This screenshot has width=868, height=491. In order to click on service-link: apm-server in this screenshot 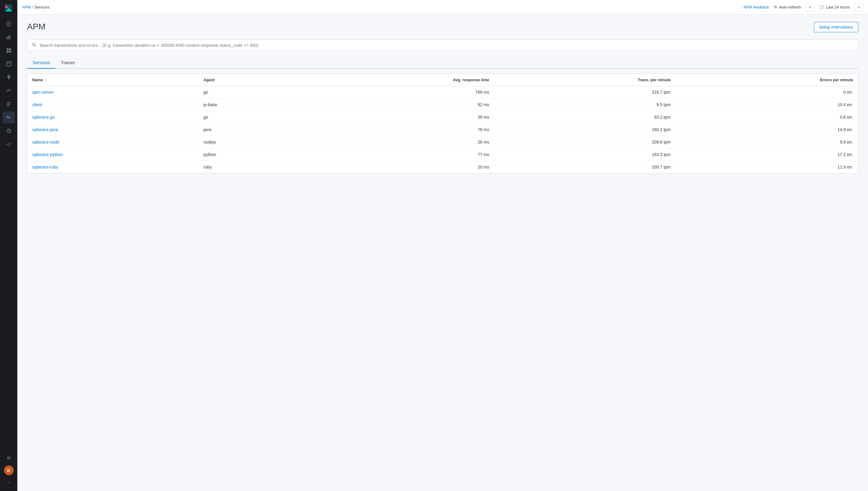, I will do `click(43, 92)`.